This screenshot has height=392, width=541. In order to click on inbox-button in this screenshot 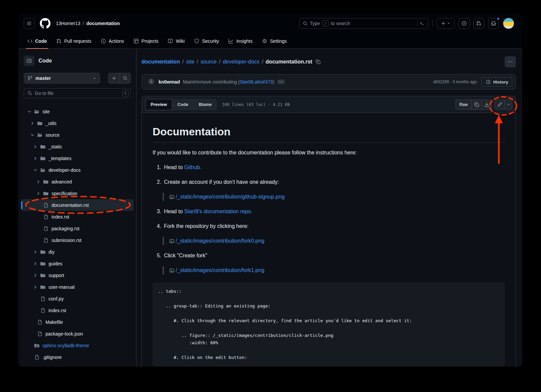, I will do `click(493, 23)`.